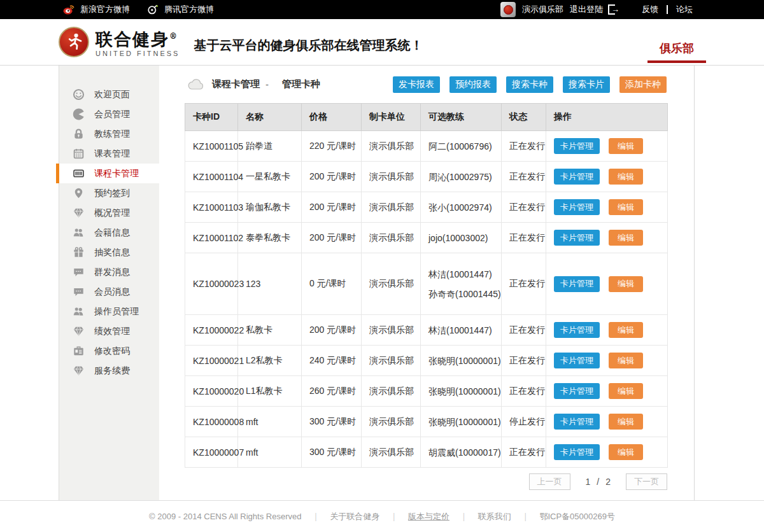  Describe the element at coordinates (416, 85) in the screenshot. I see `issue-report-button: 发卡报表` at that location.